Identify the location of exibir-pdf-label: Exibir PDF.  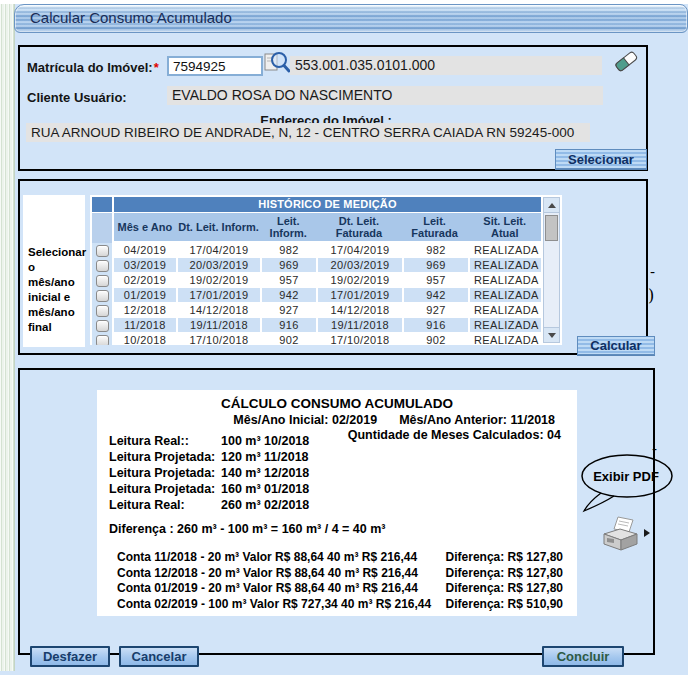
(626, 476).